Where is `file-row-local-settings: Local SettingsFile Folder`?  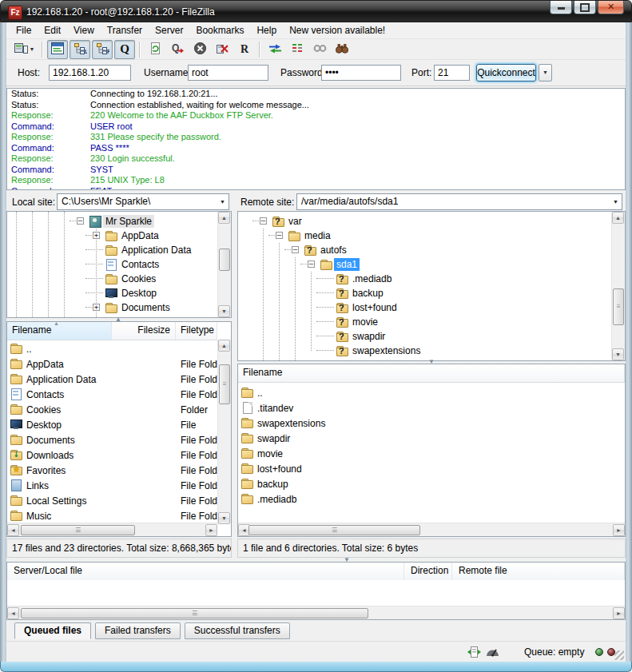 file-row-local-settings: Local SettingsFile Folder is located at coordinates (112, 500).